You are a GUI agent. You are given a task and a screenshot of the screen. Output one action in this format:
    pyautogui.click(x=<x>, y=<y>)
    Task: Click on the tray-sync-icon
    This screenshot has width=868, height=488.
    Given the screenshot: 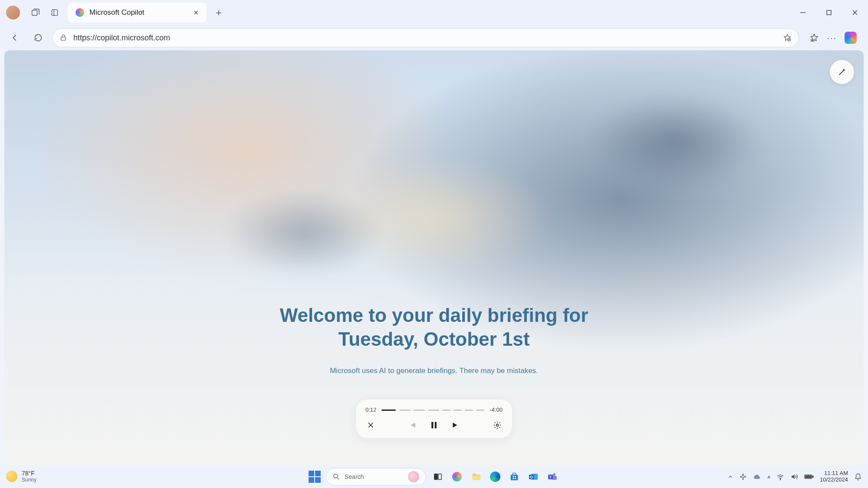 What is the action you would take?
    pyautogui.click(x=743, y=477)
    